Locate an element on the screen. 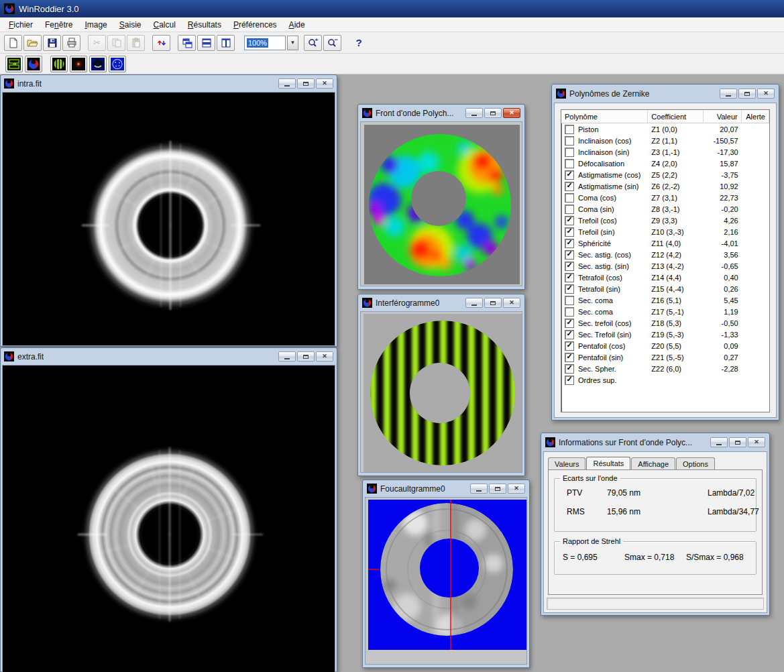  zernike-row: Ordres sup. is located at coordinates (665, 380).